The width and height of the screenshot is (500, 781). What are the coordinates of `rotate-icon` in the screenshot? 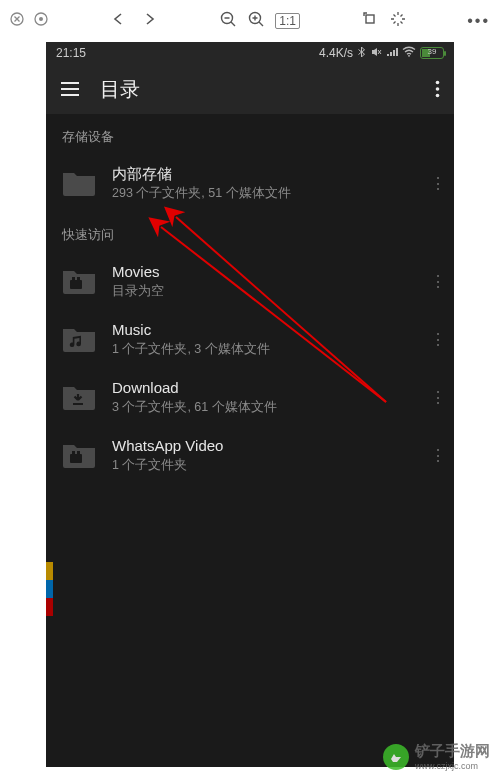 It's located at (370, 21).